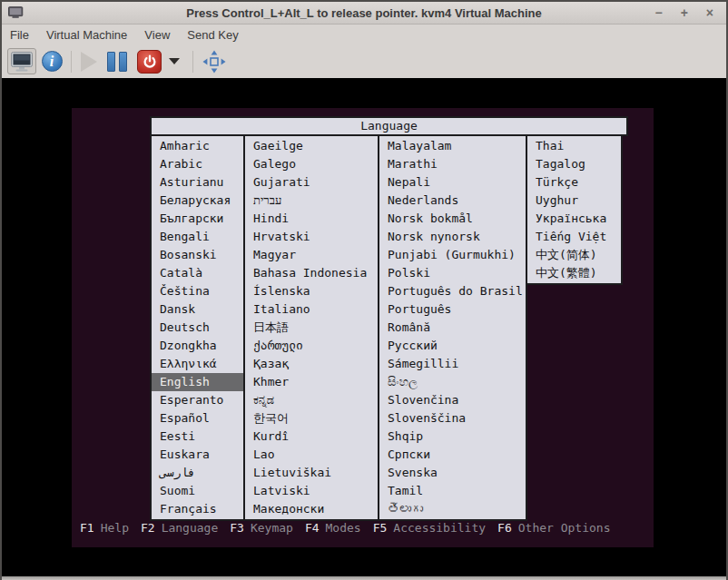 The image size is (728, 580). I want to click on language-option: Malayalam, so click(452, 146).